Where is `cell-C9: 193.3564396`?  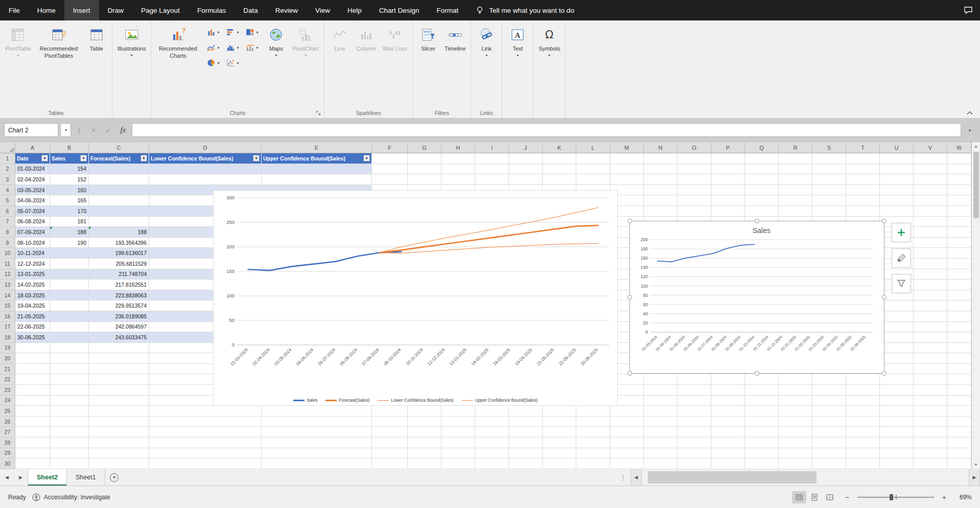
cell-C9: 193.3564396 is located at coordinates (119, 243).